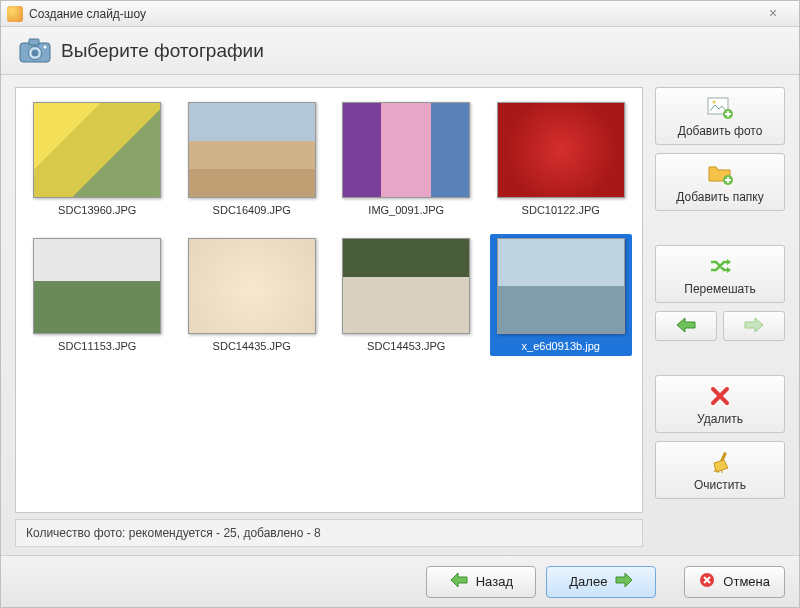 This screenshot has width=800, height=608. I want to click on button-label: Добавить папку, so click(720, 197).